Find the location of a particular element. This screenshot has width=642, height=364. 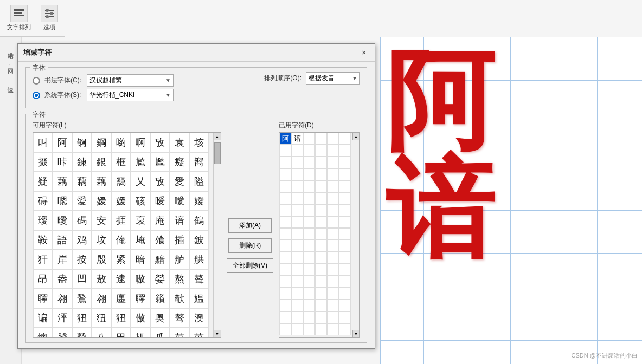

avail-cell: 暗 is located at coordinates (140, 259).